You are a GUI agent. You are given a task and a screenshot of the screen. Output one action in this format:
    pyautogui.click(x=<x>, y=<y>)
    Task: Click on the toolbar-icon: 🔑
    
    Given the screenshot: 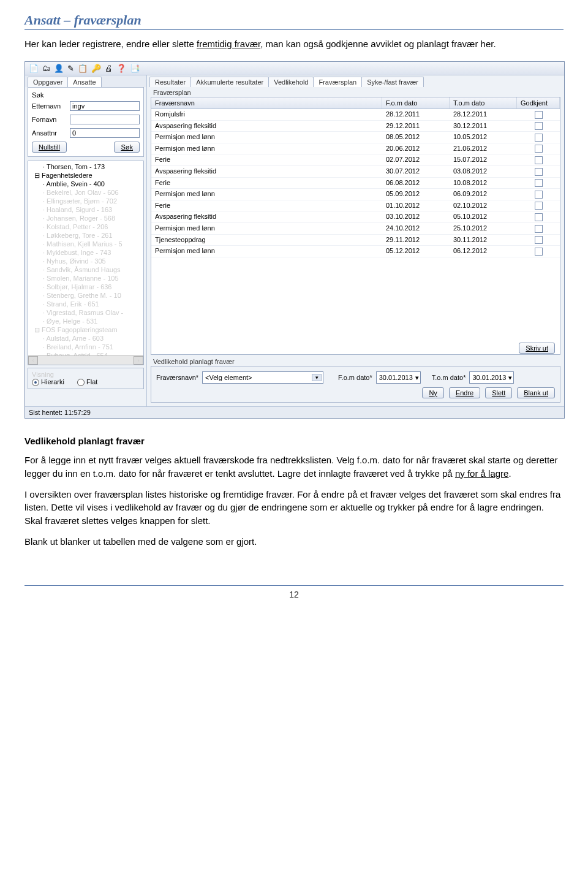 What is the action you would take?
    pyautogui.click(x=96, y=69)
    